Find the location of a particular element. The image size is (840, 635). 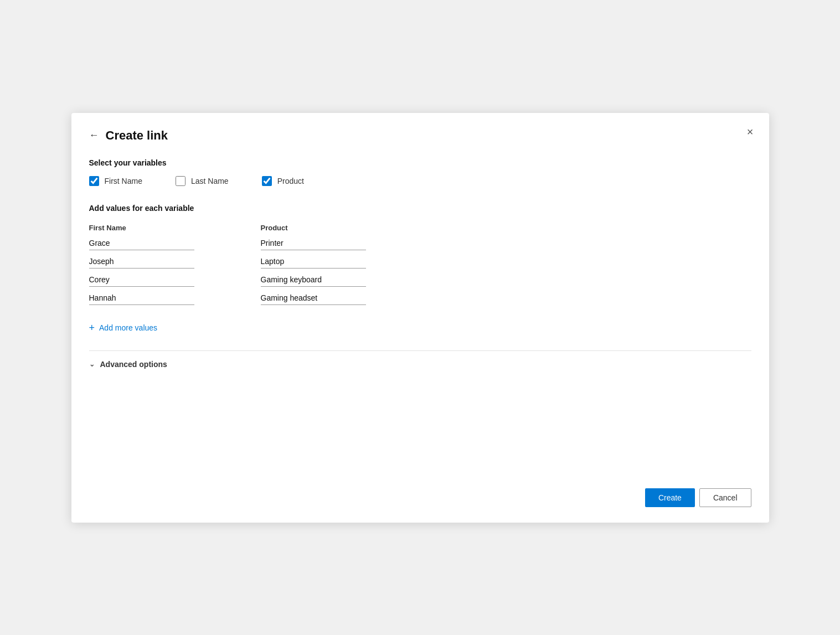

dialog-title: Create link is located at coordinates (137, 136).